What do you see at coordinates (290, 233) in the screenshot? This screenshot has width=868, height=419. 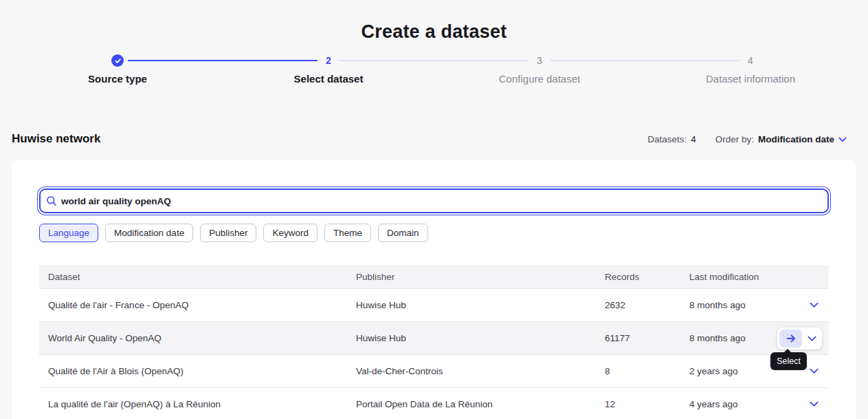 I see `filter-chip-keyword: Keyword` at bounding box center [290, 233].